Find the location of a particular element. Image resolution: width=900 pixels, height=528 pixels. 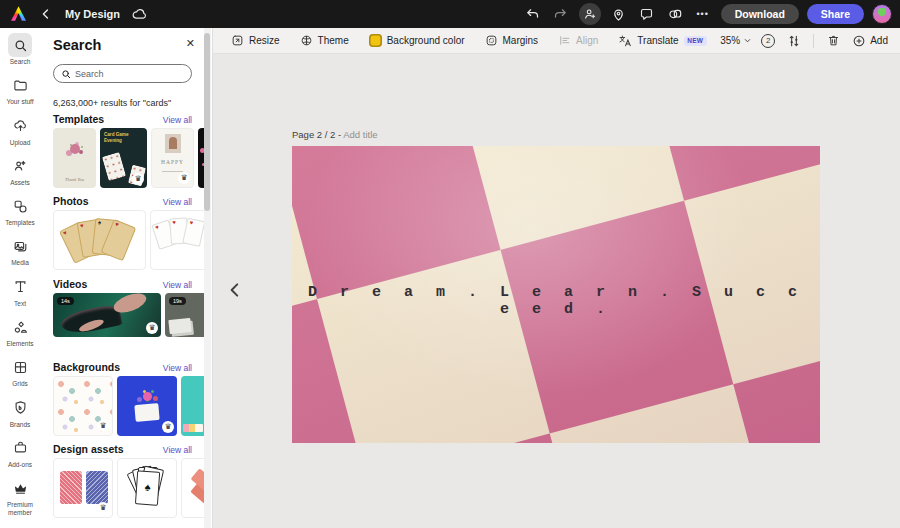

sidebar-item-upload: Upload is located at coordinates (20, 130).